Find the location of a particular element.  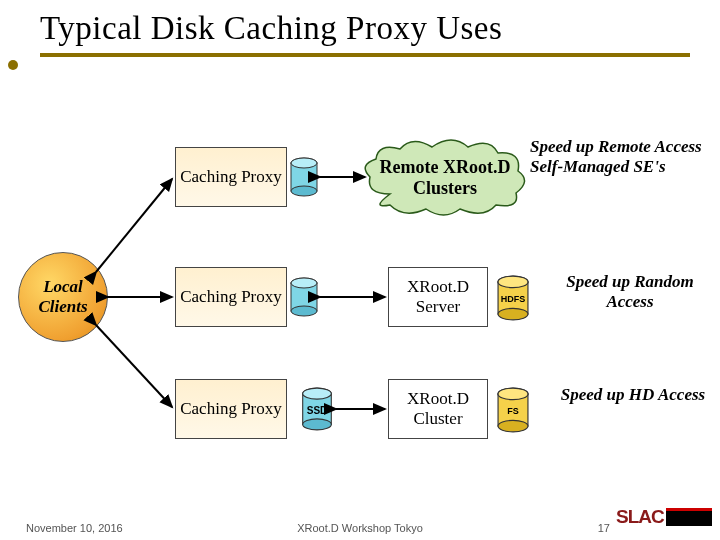

ssd-label: SSD is located at coordinates (317, 410).